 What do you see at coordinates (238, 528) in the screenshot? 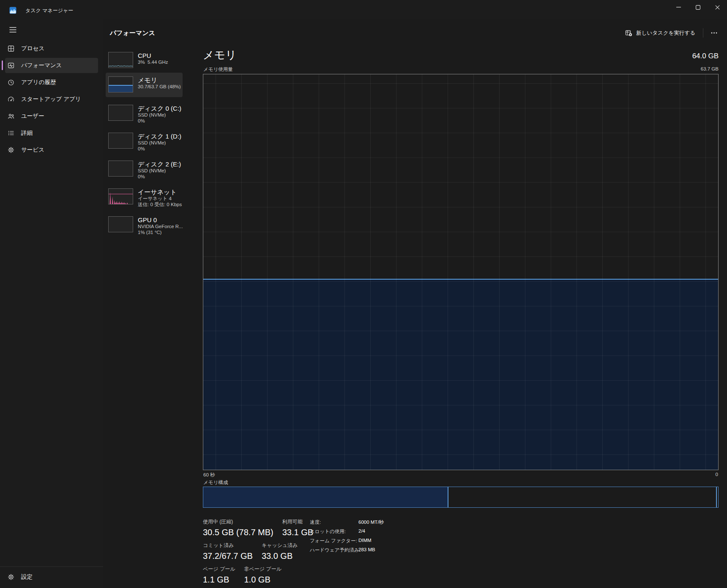
I see `stat-in-use: 使用中 (圧縮) 30.5 GB (78.7 MB)` at bounding box center [238, 528].